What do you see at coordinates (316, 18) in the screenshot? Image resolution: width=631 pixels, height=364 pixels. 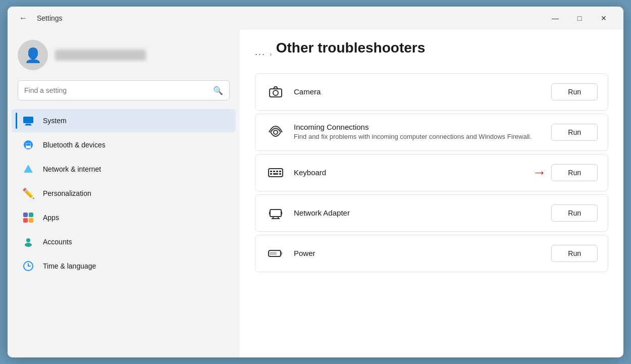 I see `titlebar: ← Settings — □ ✕` at bounding box center [316, 18].